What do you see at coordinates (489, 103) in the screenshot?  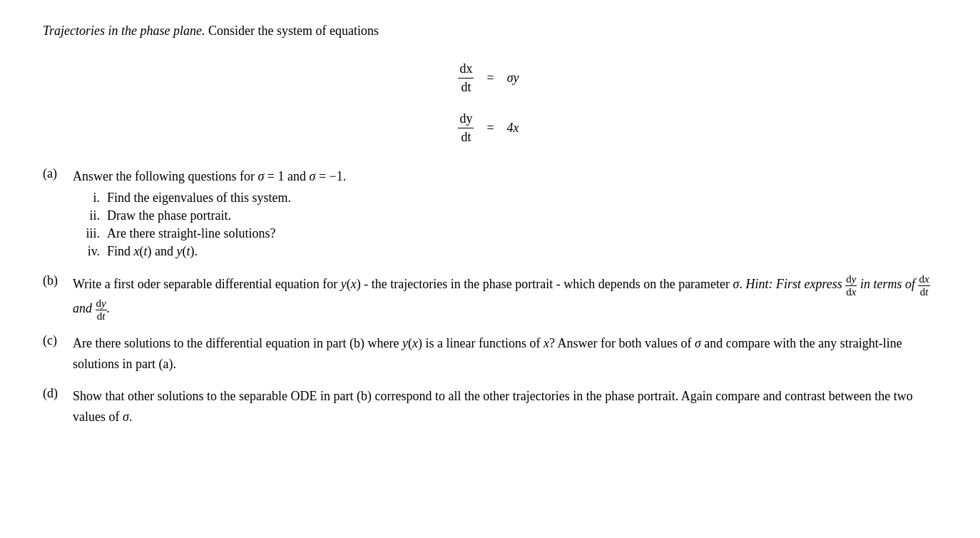 I see `equations-block: dx dt = σy dy dt = 4x` at bounding box center [489, 103].